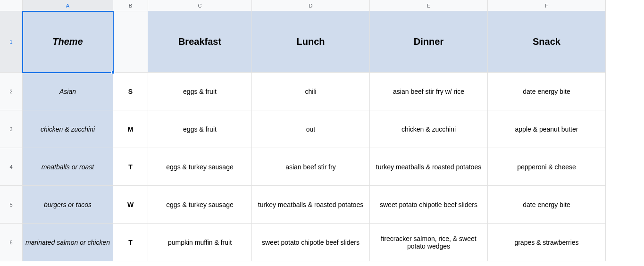  What do you see at coordinates (68, 167) in the screenshot?
I see `cell-A4: meatballs or roast` at bounding box center [68, 167].